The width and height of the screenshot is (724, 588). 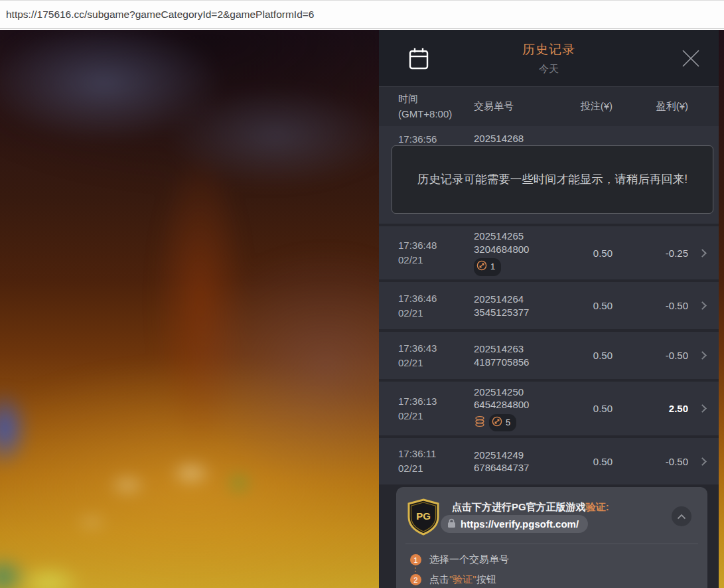 What do you see at coordinates (436, 139) in the screenshot?
I see `row-time: 17:36:56` at bounding box center [436, 139].